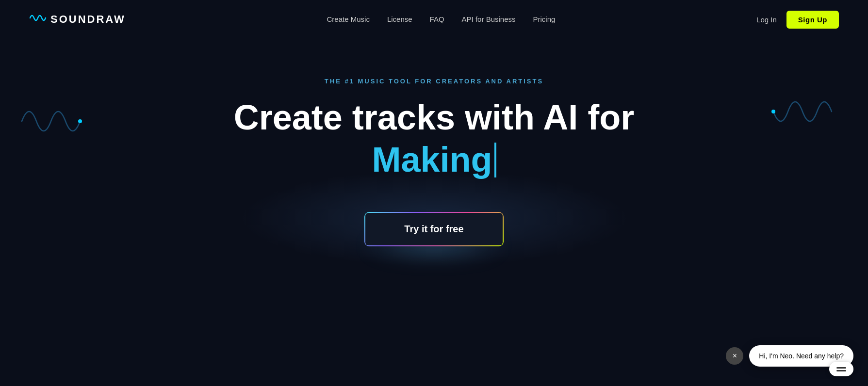 The image size is (868, 386). I want to click on chat-toggle-button, so click(841, 369).